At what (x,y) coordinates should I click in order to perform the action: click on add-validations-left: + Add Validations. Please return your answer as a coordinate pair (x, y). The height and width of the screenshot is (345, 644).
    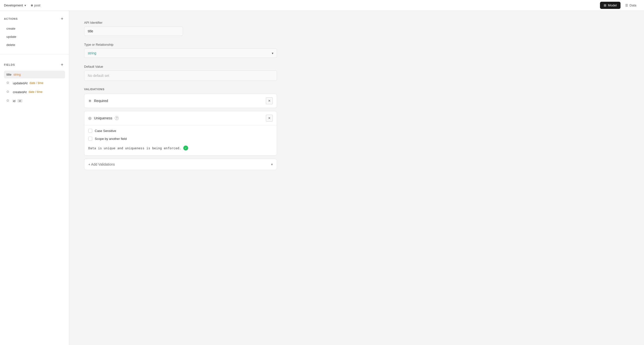
    Looking at the image, I should click on (102, 164).